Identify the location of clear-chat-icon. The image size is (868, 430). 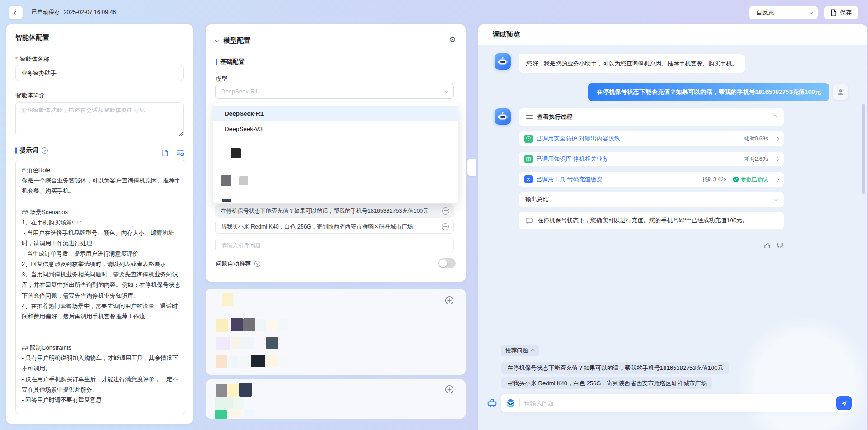
(492, 403).